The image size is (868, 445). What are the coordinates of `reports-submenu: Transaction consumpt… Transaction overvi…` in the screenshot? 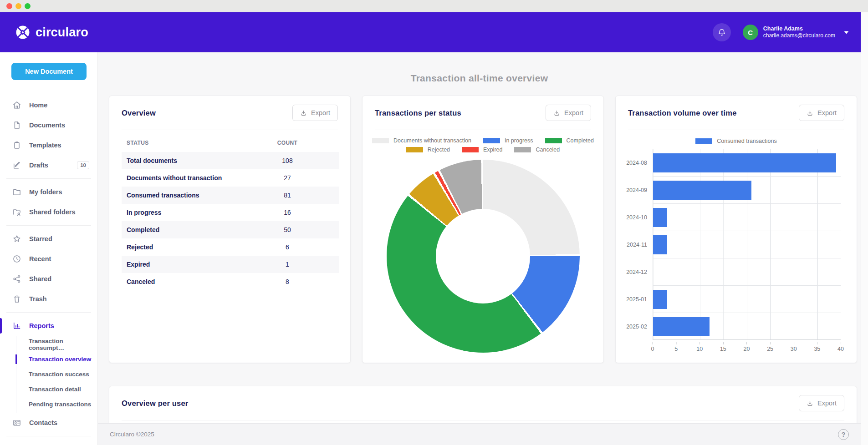 It's located at (56, 374).